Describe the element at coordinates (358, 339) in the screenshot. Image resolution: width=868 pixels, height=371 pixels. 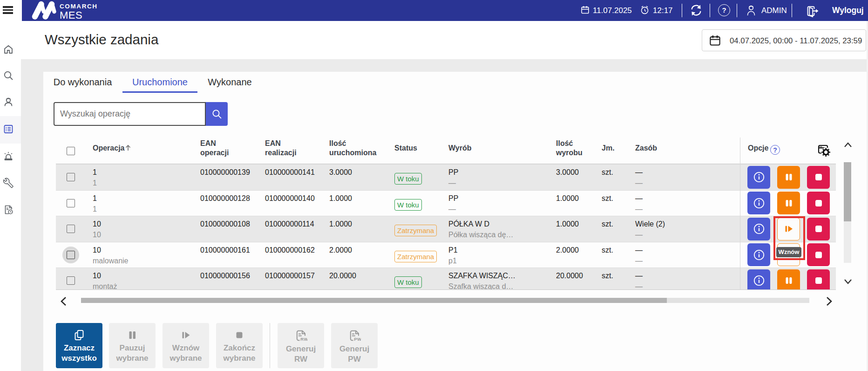
I see `svg-text: PW` at that location.